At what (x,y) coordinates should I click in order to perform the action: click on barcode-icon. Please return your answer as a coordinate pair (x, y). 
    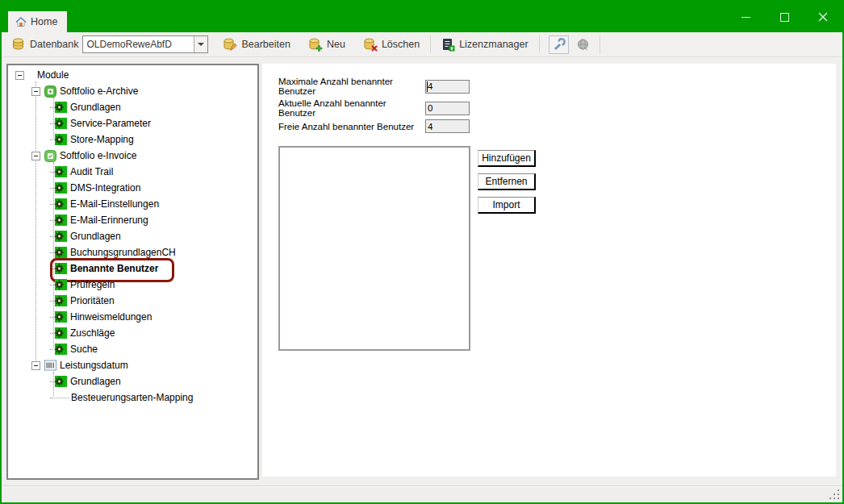
    Looking at the image, I should click on (50, 366).